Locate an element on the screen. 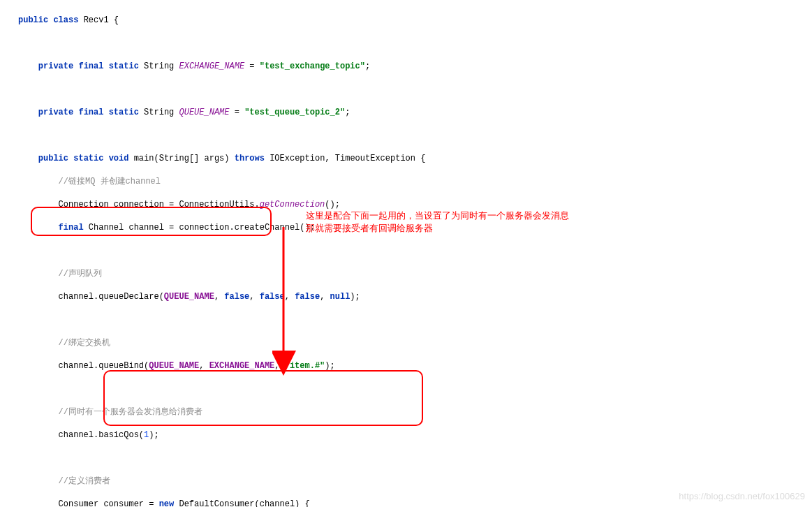  line: channel.queueBind(QUEUE_NAME, EXCHANGE_N… is located at coordinates (415, 366).